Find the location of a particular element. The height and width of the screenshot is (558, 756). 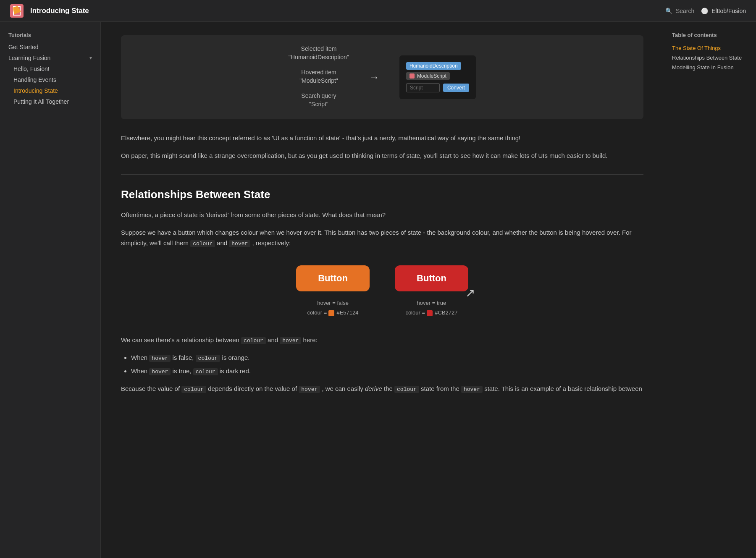

github-icon: ⚪ is located at coordinates (705, 11).